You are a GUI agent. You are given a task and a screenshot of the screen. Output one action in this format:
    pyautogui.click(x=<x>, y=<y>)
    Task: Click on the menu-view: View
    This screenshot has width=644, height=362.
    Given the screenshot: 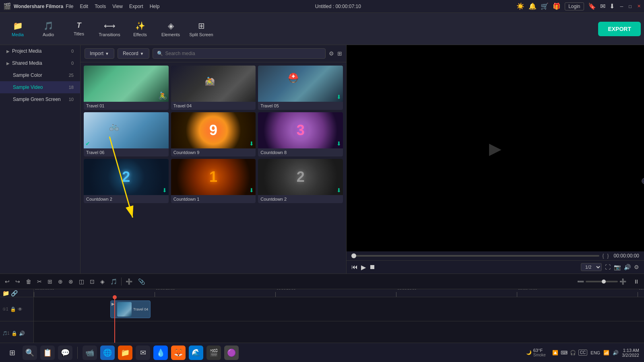 What is the action you would take?
    pyautogui.click(x=118, y=6)
    